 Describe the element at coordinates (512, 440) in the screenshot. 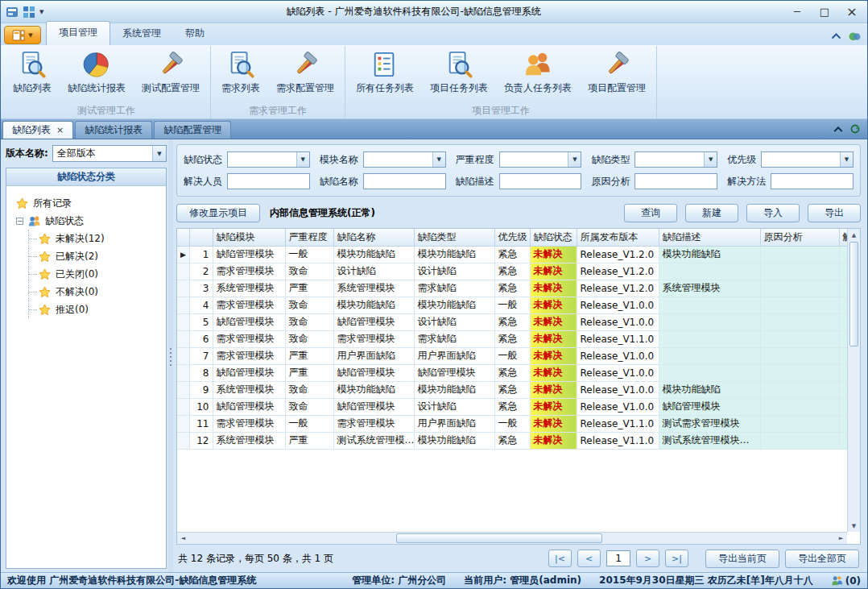

I see `grid-row: 12系统管理模块严重测试系统管理模…模块功能缺陷紧急未解决Release_V1.…` at that location.